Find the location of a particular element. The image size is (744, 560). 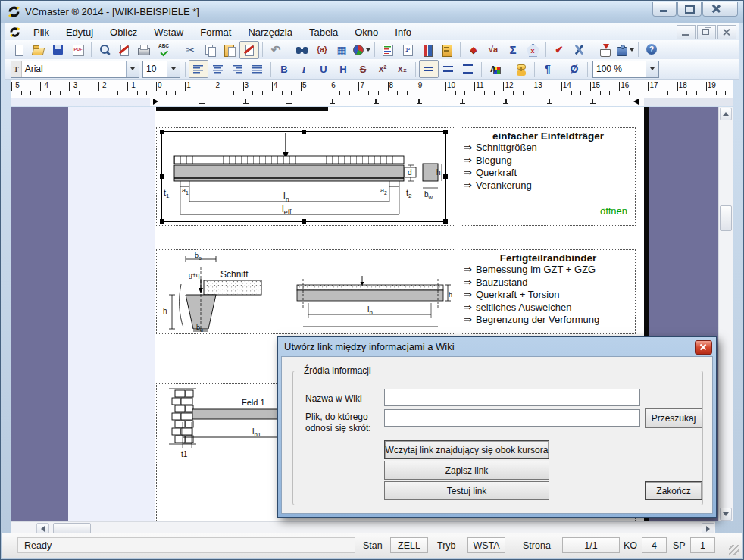

mdi-minimize-button is located at coordinates (686, 32).